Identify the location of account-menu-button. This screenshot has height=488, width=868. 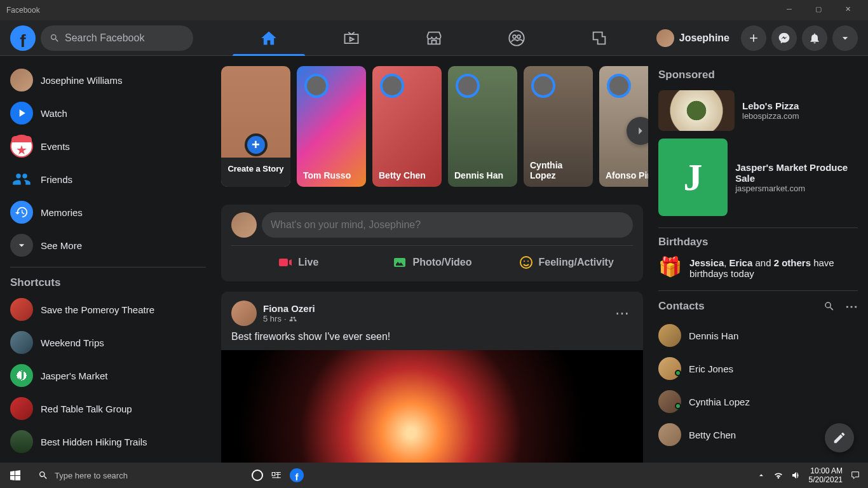
(845, 38).